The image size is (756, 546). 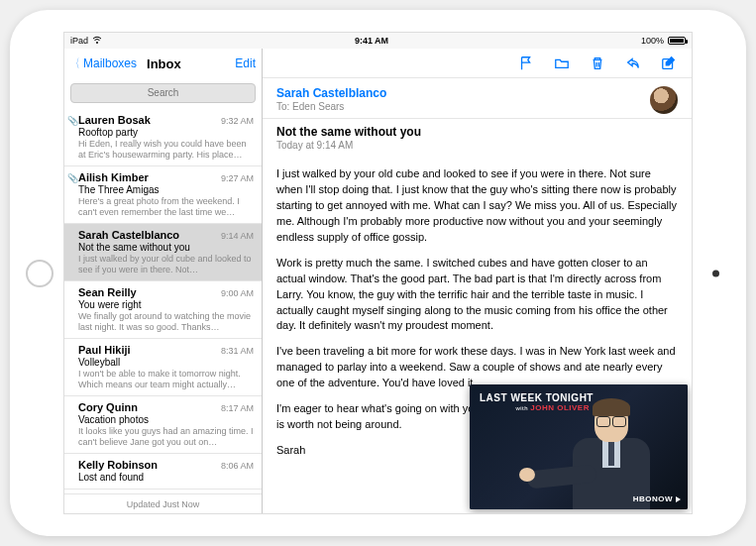 I want to click on item-time: 9:27 AM, so click(x=238, y=178).